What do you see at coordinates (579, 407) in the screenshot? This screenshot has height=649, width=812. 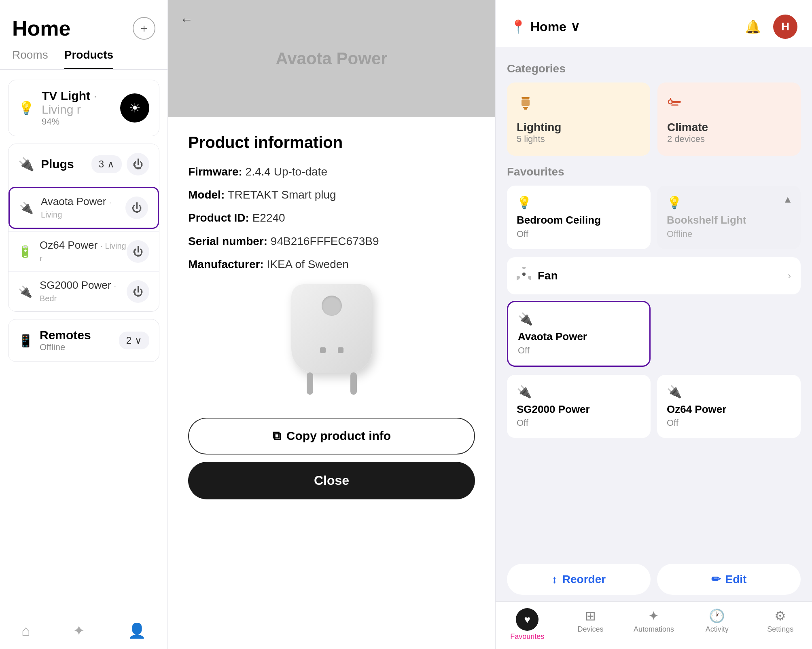 I see `sg2000-fav-card: 🔌 SG2000 Power Off` at bounding box center [579, 407].